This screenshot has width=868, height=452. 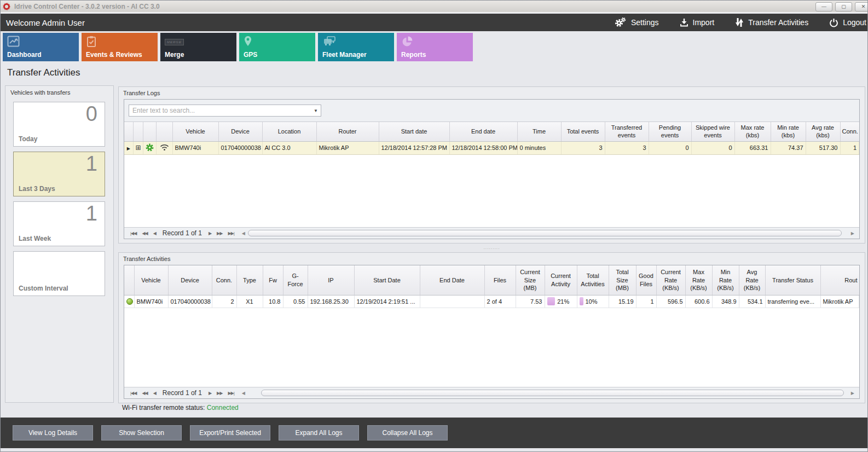 What do you see at coordinates (53, 433) in the screenshot?
I see `view-log-details-button: View Log Details` at bounding box center [53, 433].